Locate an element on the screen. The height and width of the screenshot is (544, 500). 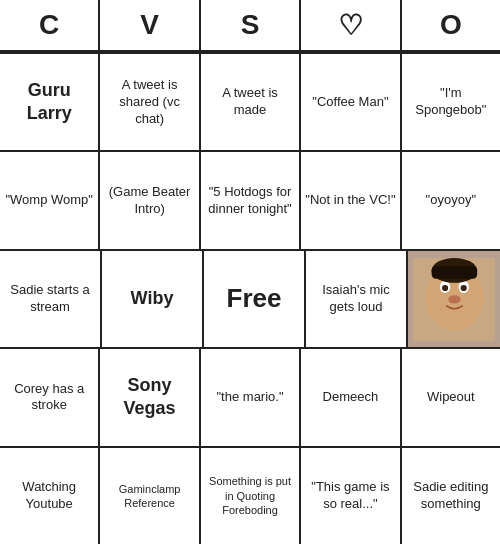
grid-cell-1-1: (Game Beater Intro) is located at coordinates (150, 200).